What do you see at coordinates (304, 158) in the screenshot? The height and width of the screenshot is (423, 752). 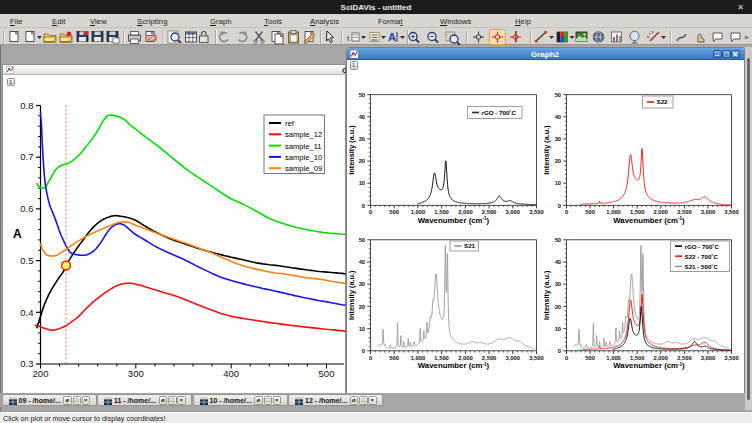 I see `svg-text: sample_10` at bounding box center [304, 158].